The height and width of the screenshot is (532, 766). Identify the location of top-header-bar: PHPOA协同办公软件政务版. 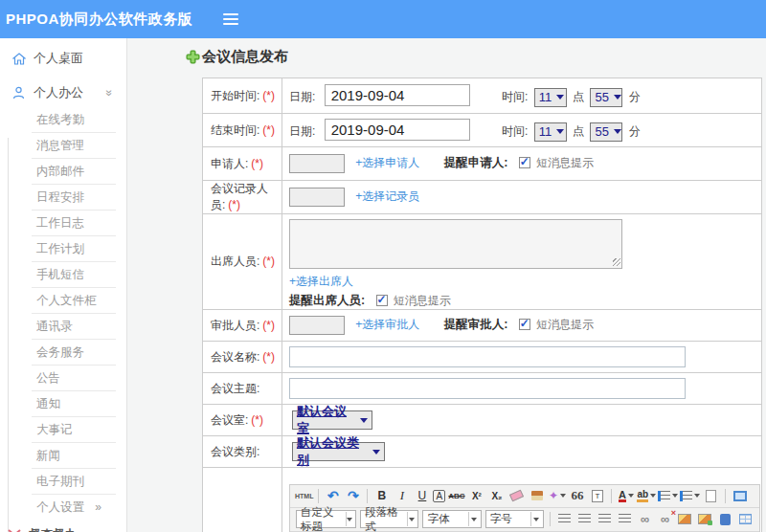
(383, 19).